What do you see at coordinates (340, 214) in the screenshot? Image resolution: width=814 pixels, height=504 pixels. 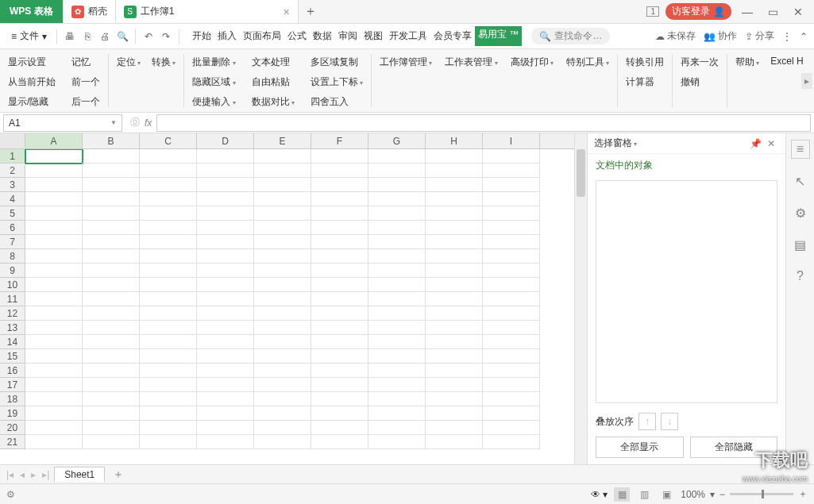 I see `cell-F5` at bounding box center [340, 214].